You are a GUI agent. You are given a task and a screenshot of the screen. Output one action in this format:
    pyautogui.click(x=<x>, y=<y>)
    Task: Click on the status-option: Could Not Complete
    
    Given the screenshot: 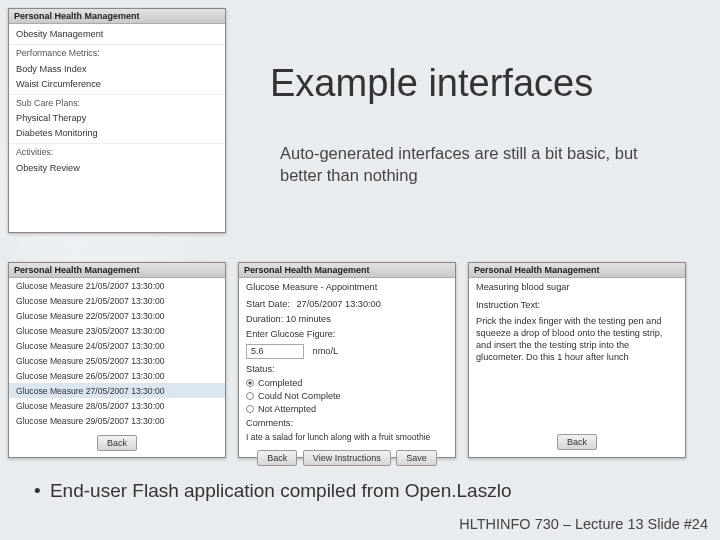 What is the action you would take?
    pyautogui.click(x=347, y=396)
    